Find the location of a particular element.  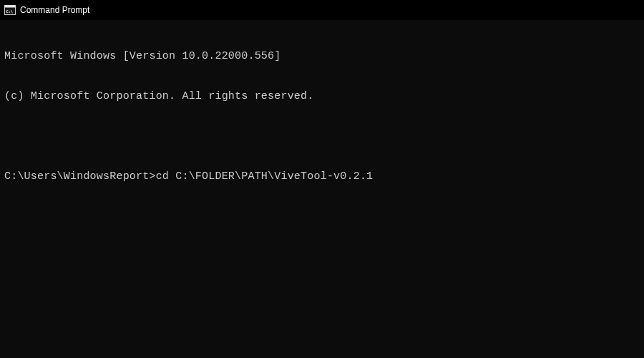

prompt-path: C:\Users\WindowsReport> is located at coordinates (80, 178).